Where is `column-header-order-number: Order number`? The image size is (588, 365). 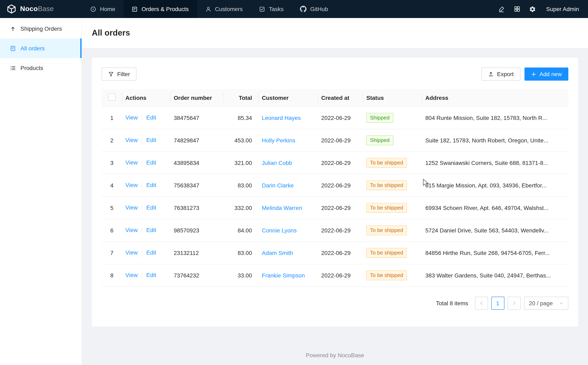
column-header-order-number: Order number is located at coordinates (197, 98).